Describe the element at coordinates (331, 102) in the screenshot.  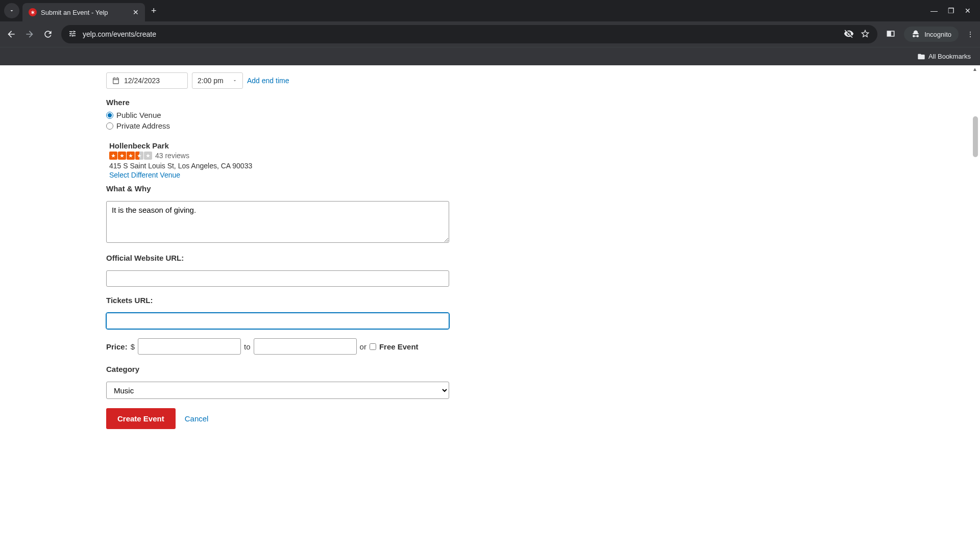
I see `where-title: Where` at that location.